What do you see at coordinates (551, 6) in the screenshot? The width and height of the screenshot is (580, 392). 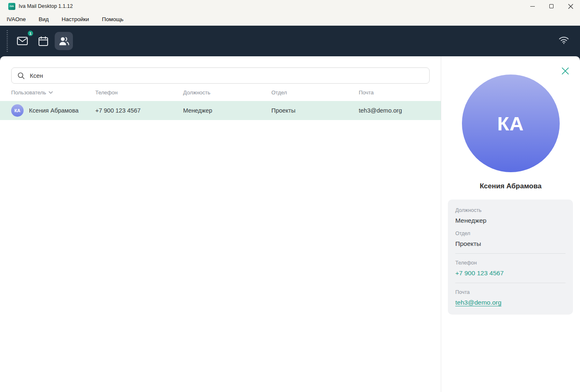 I see `window-controls` at bounding box center [551, 6].